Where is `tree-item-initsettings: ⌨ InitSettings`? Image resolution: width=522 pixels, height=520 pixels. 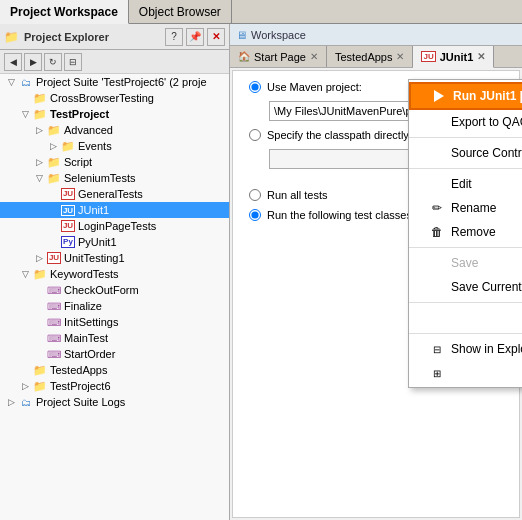 tree-item-initsettings: ⌨ InitSettings is located at coordinates (114, 322).